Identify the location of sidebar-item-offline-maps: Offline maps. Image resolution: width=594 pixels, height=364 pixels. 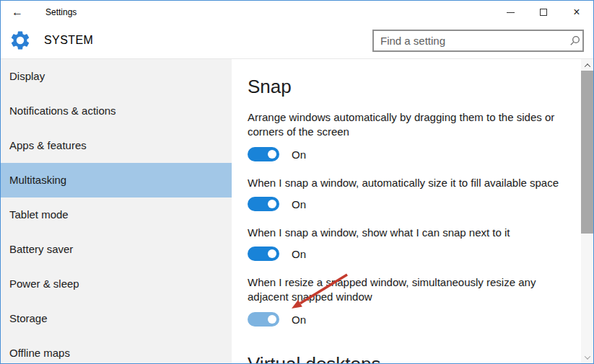
(116, 350).